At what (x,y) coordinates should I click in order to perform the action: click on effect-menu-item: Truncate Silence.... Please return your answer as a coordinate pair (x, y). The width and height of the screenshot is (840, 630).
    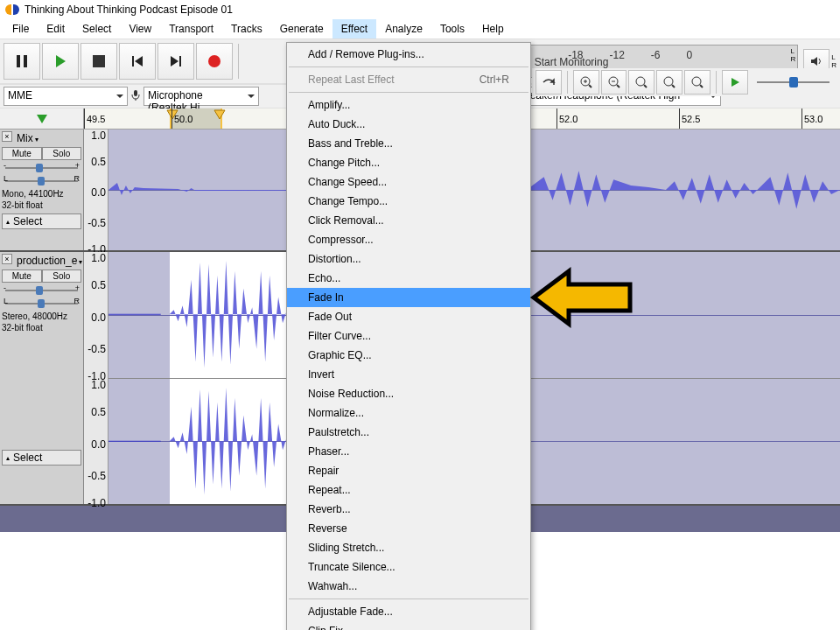
    Looking at the image, I should click on (409, 567).